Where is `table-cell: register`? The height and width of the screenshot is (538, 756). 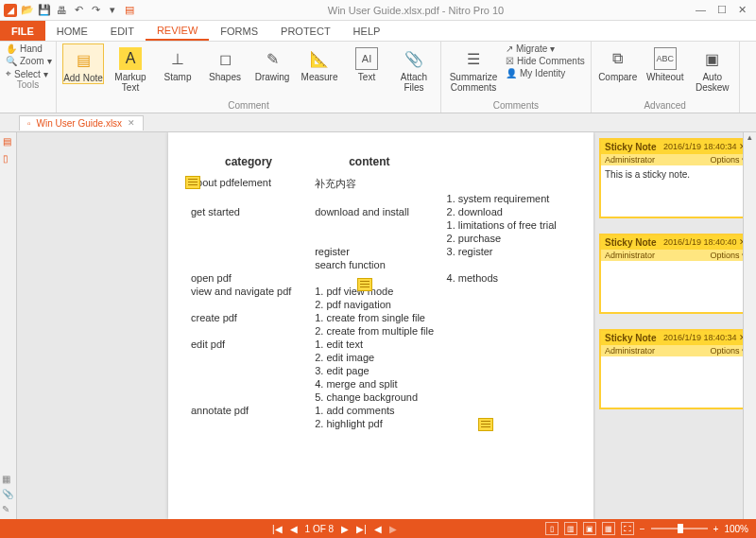 table-cell: register is located at coordinates (376, 252).